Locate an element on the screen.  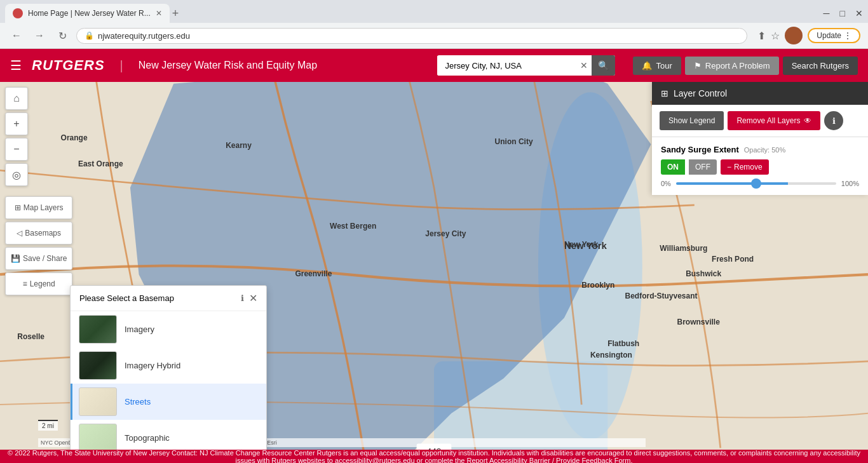
update-button: Update ⋮ is located at coordinates (834, 36).